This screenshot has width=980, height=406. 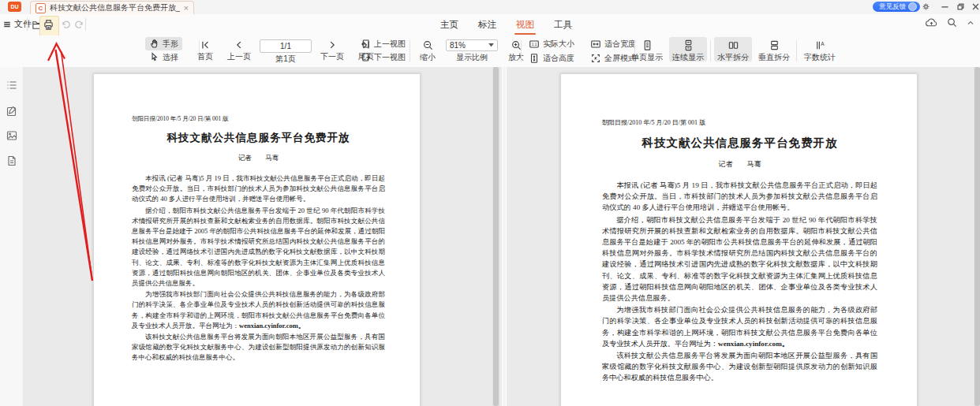 What do you see at coordinates (164, 50) in the screenshot?
I see `pointer-mode-group: 手形 选择` at bounding box center [164, 50].